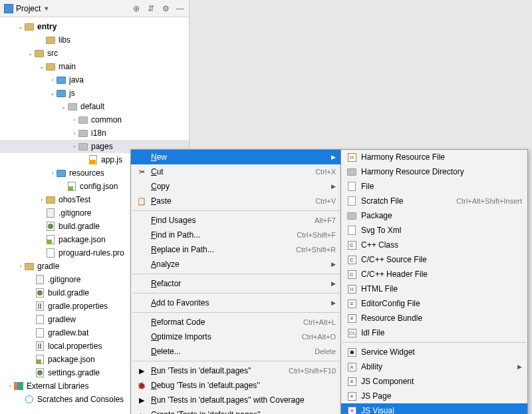 This screenshot has height=414, width=532. I want to click on tree-item: ⌄js, so click(94, 93).